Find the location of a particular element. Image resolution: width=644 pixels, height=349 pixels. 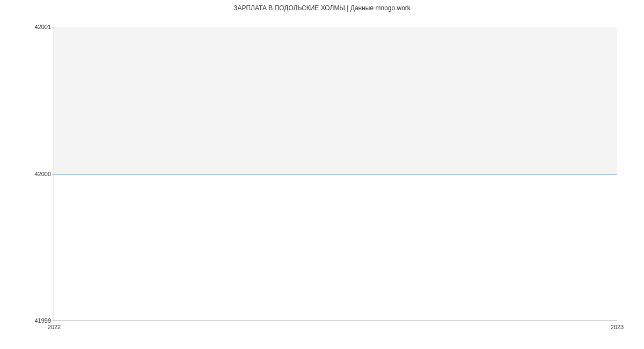

x-tick-label: 2022 is located at coordinates (54, 327).